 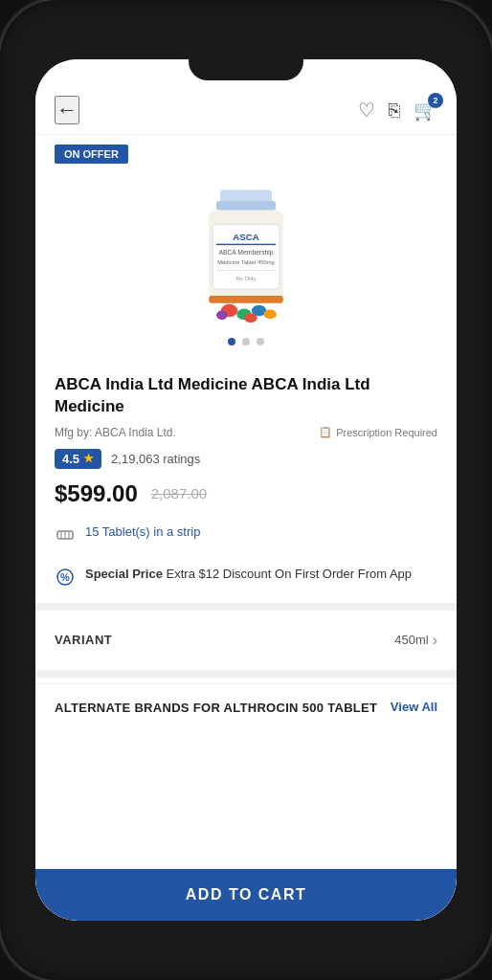 I want to click on image-dots-indicator, so click(x=246, y=342).